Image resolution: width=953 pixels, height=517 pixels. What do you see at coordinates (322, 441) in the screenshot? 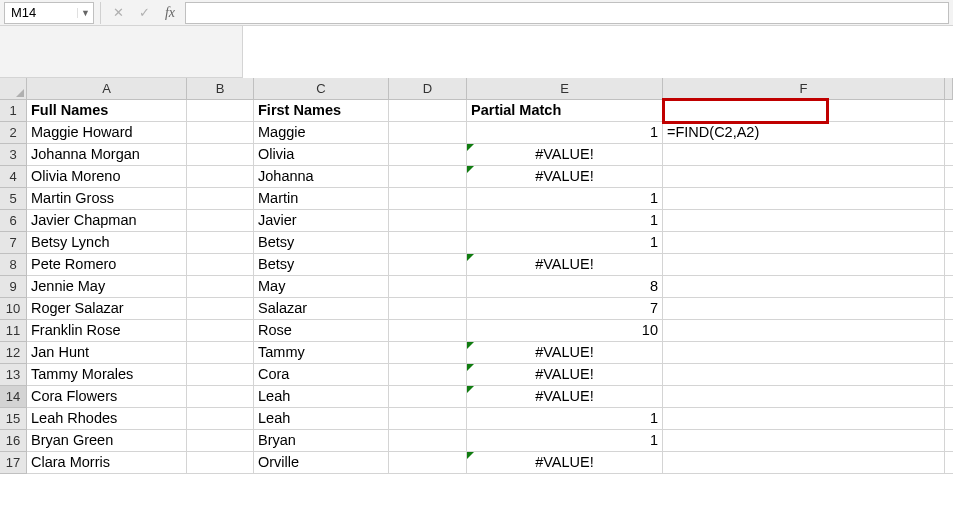
I see `cell: Bryan` at bounding box center [322, 441].